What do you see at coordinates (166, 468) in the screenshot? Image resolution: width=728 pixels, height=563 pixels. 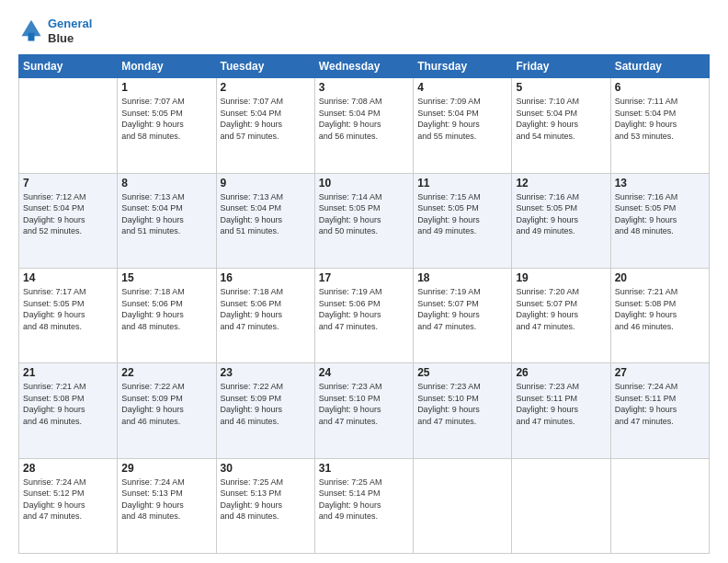 I see `day-number: 29` at bounding box center [166, 468].